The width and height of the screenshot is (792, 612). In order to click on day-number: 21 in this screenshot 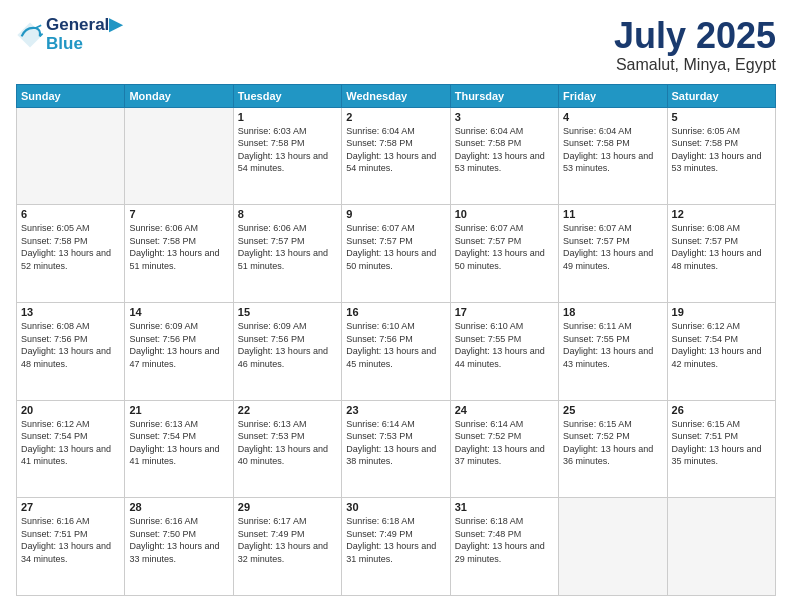, I will do `click(178, 410)`.